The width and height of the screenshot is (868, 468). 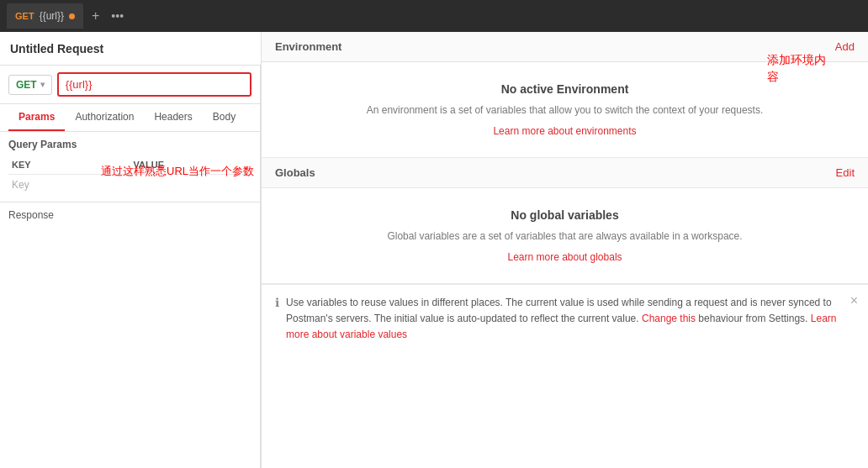 What do you see at coordinates (797, 69) in the screenshot?
I see `cn-annotation-add-env: 添加环境内容` at bounding box center [797, 69].